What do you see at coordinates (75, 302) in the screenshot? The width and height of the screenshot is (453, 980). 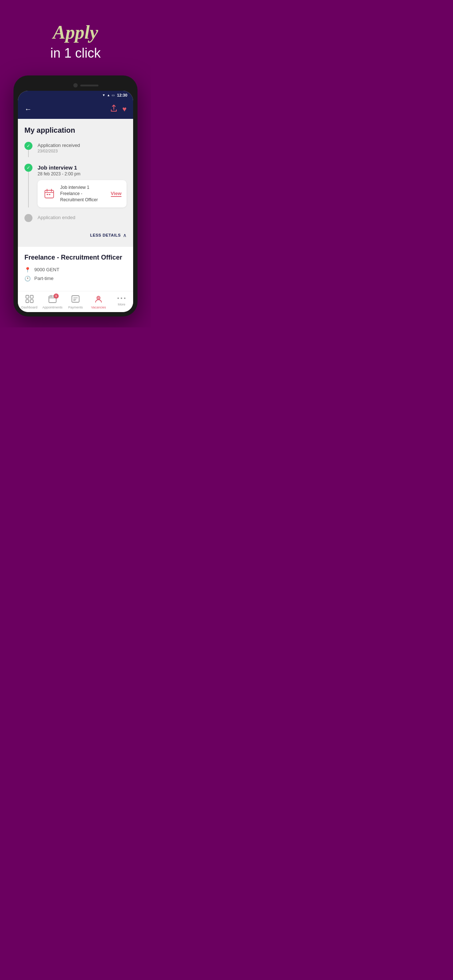 I see `nav-item-payments: Payments` at bounding box center [75, 302].